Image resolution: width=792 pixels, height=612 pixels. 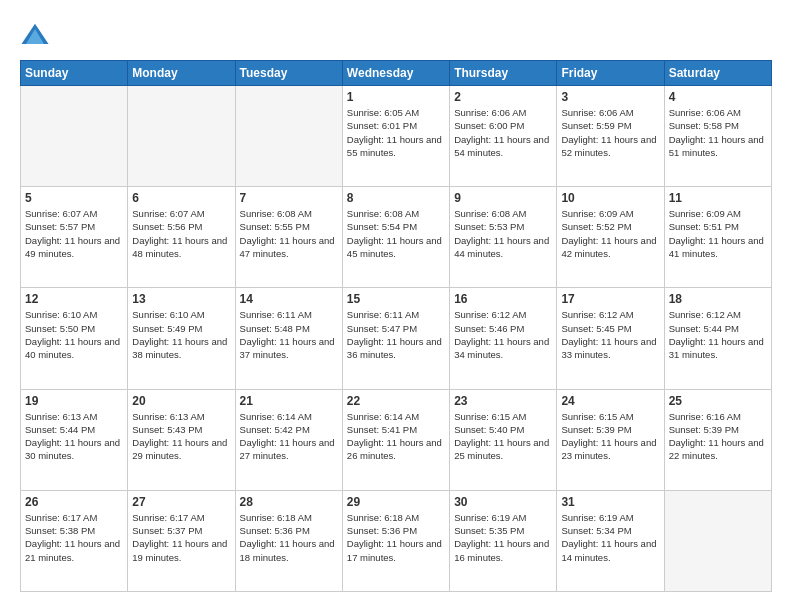 What do you see at coordinates (182, 338) in the screenshot?
I see `calendar-cell: 13Sunrise: 6:10 AM Sunset: 5:49 PM Dayli…` at bounding box center [182, 338].